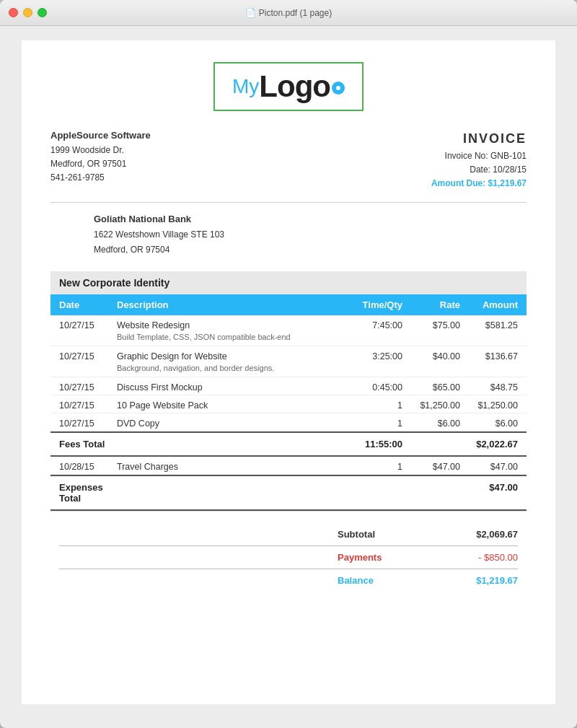  Describe the element at coordinates (88, 493) in the screenshot. I see `expenses-total-label: Expenses Total` at that location.